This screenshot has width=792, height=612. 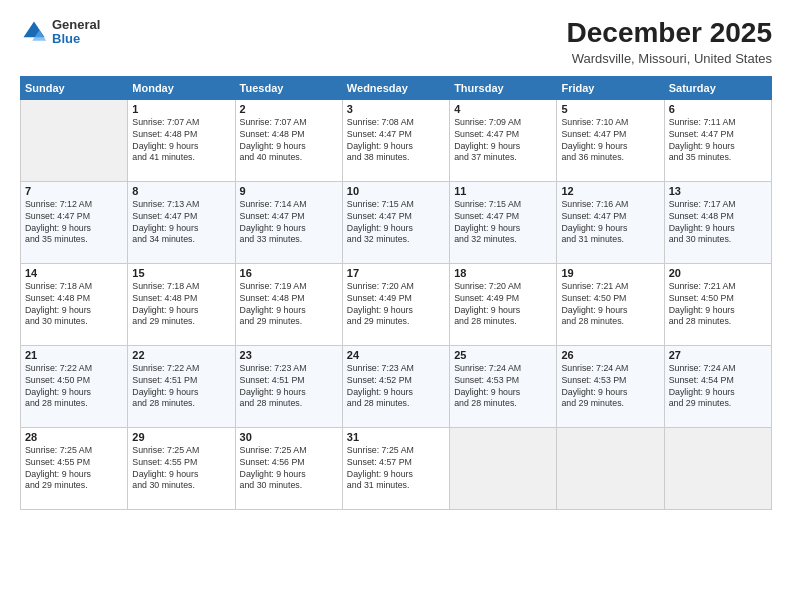 What do you see at coordinates (718, 386) in the screenshot?
I see `calendar-cell: 27Sunrise: 7:24 AMSunset: 4:54 PMDayligh…` at bounding box center [718, 386].